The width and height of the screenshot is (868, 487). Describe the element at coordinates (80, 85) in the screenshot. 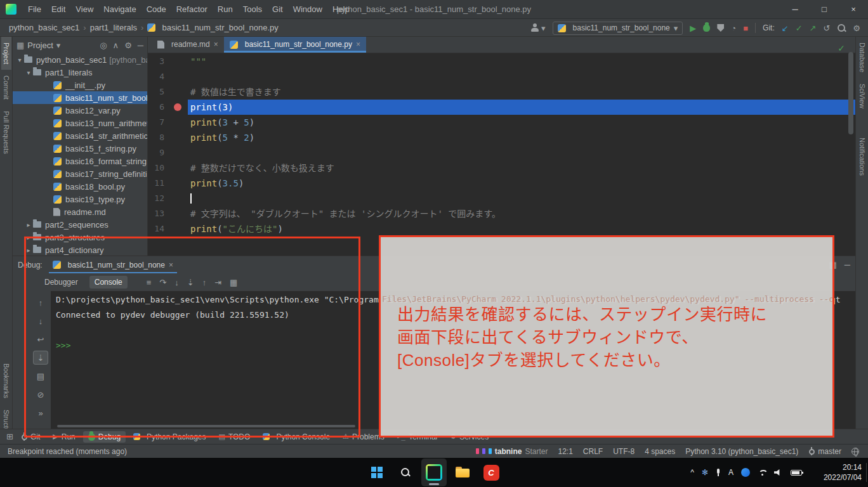

I see `tree-item-init-py: __init__.py` at that location.